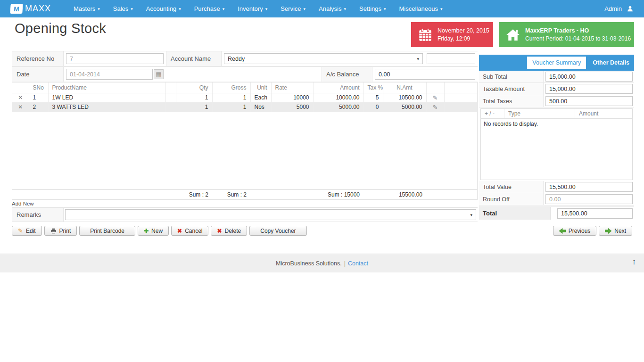 The height and width of the screenshot is (362, 644). Describe the element at coordinates (61, 231) in the screenshot. I see `print-button: Print` at that location.